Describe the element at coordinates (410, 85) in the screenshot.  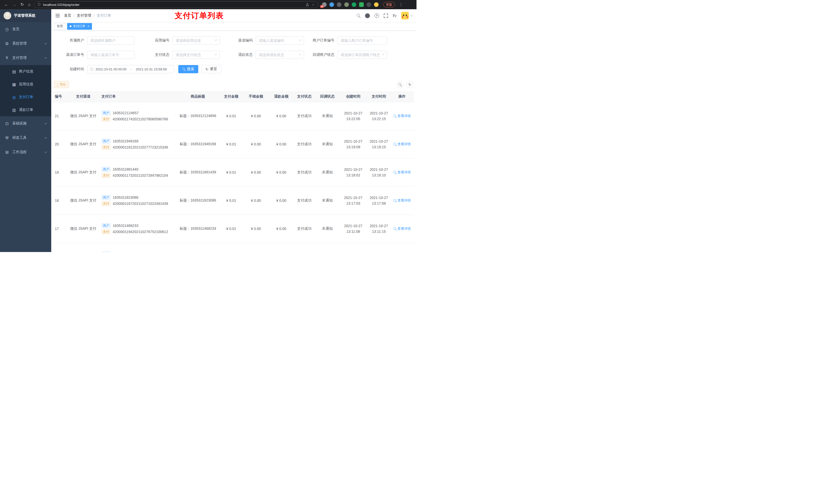
I see `refresh-table-button: ↻` at that location.